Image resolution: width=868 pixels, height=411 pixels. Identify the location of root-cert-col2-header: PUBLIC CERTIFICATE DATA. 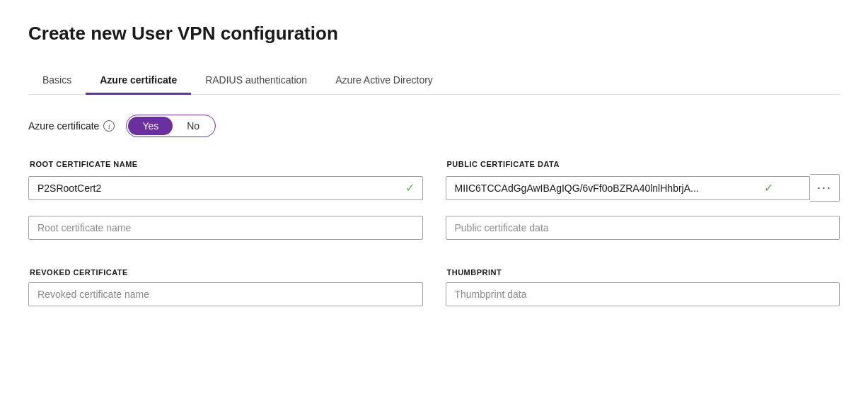
(643, 164).